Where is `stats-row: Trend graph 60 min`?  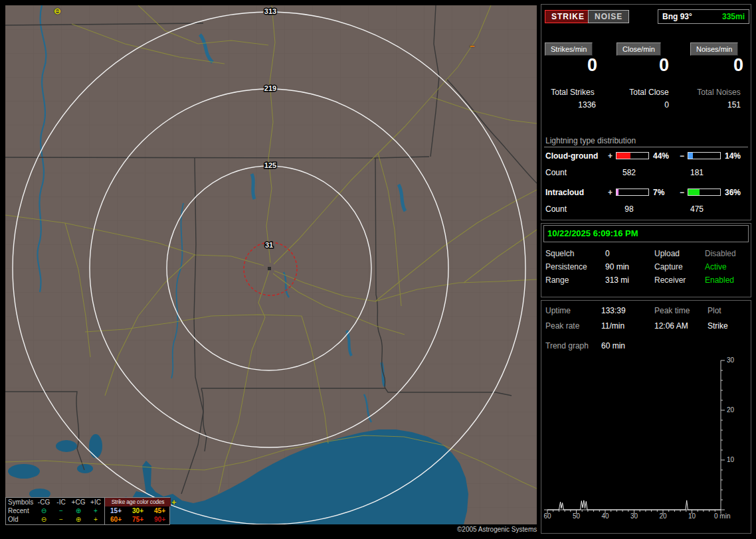
stats-row: Trend graph 60 min is located at coordinates (646, 346).